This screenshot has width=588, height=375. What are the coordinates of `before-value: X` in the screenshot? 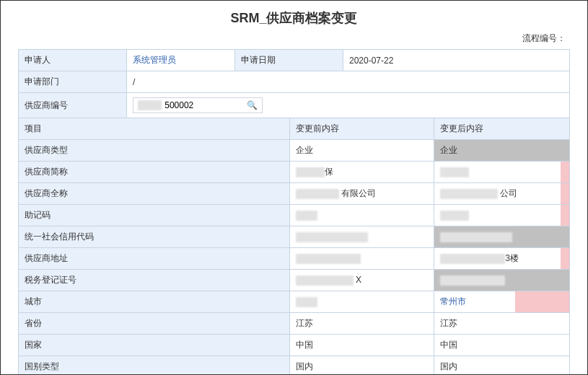 It's located at (361, 281).